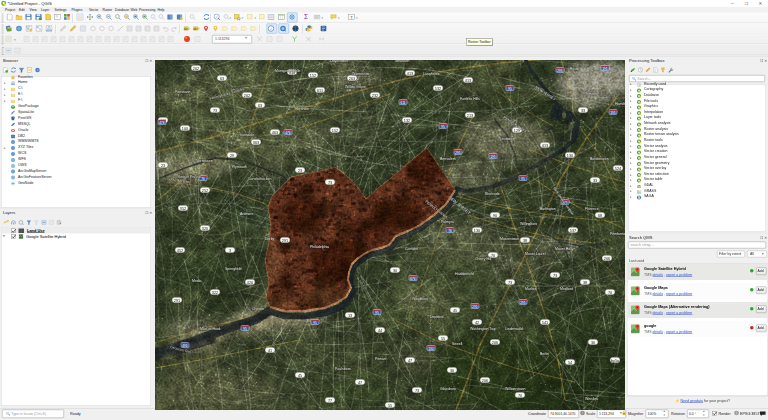 This screenshot has height=420, width=768. Describe the element at coordinates (470, 99) in the screenshot. I see `svg-text: Fairless Hills` at that location.